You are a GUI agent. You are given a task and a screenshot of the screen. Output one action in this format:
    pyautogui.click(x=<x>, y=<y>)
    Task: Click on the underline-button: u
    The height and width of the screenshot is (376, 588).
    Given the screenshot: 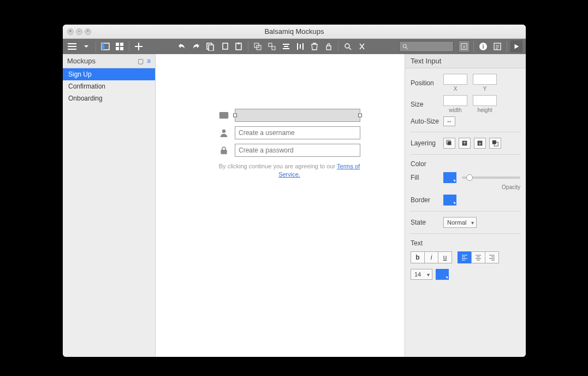 What is the action you would take?
    pyautogui.click(x=445, y=257)
    